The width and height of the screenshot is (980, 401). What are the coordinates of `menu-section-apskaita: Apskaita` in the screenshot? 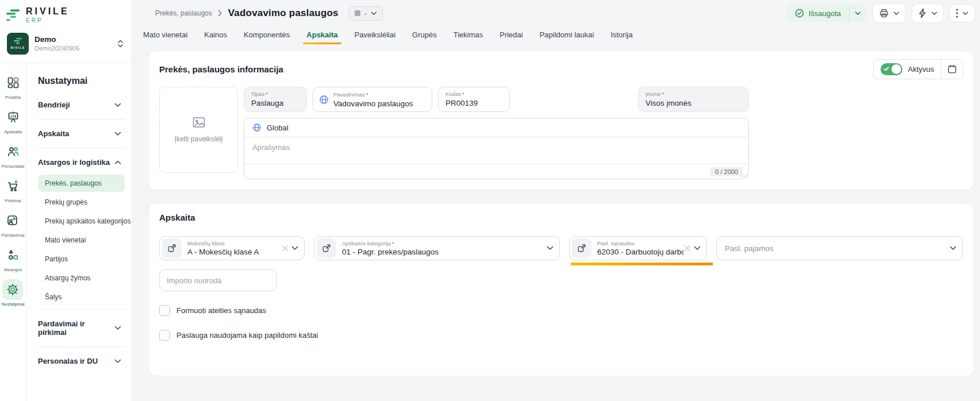 It's located at (82, 133).